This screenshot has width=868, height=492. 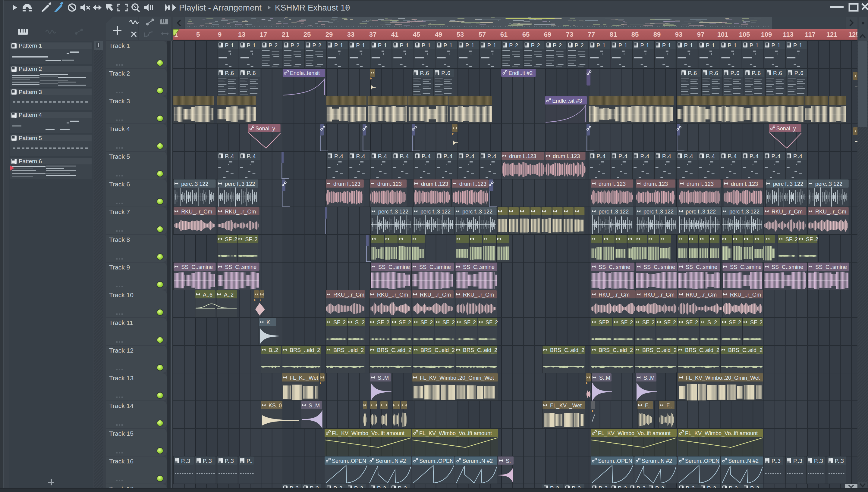 What do you see at coordinates (613, 34) in the screenshot?
I see `svg-text: 81` at bounding box center [613, 34].